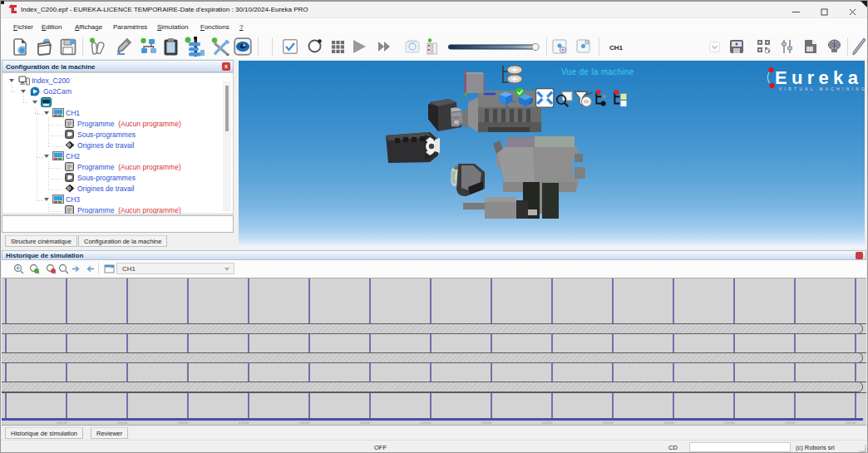 Image resolution: width=868 pixels, height=453 pixels. I want to click on svg-text: VIRTUAL MACHINING, so click(821, 90).